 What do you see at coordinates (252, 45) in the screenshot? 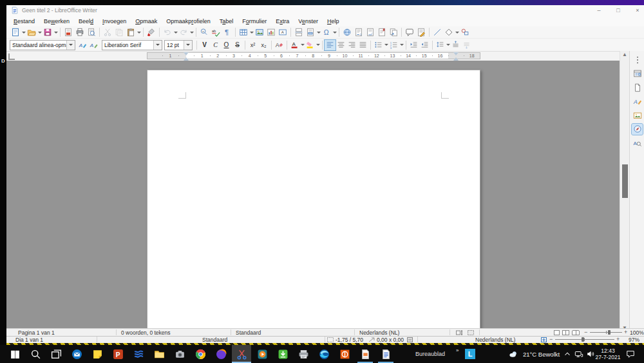
I see `superscript-button: x²` at bounding box center [252, 45].